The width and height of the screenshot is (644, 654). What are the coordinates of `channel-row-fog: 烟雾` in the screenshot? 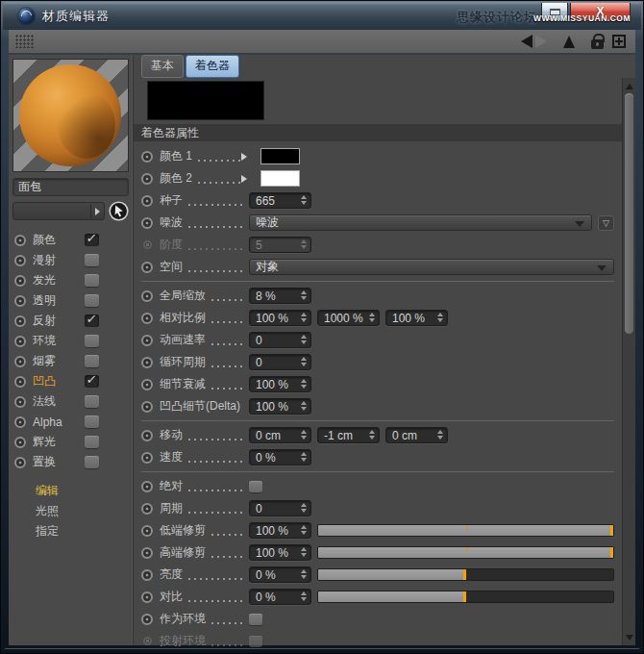 It's located at (71, 362).